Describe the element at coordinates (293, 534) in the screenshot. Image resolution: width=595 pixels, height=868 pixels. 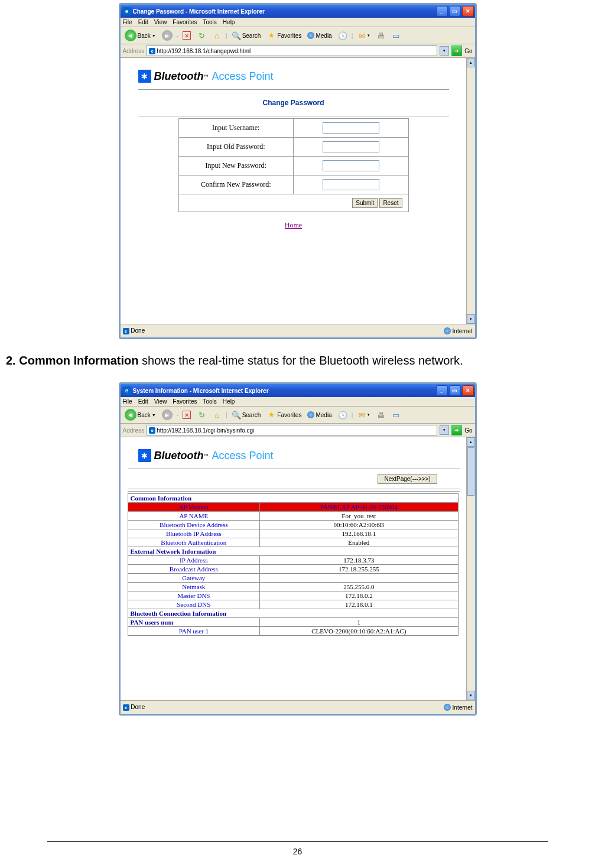
I see `row-bt-ip-address: Bluetooth IP Address192.168.18.1` at that location.